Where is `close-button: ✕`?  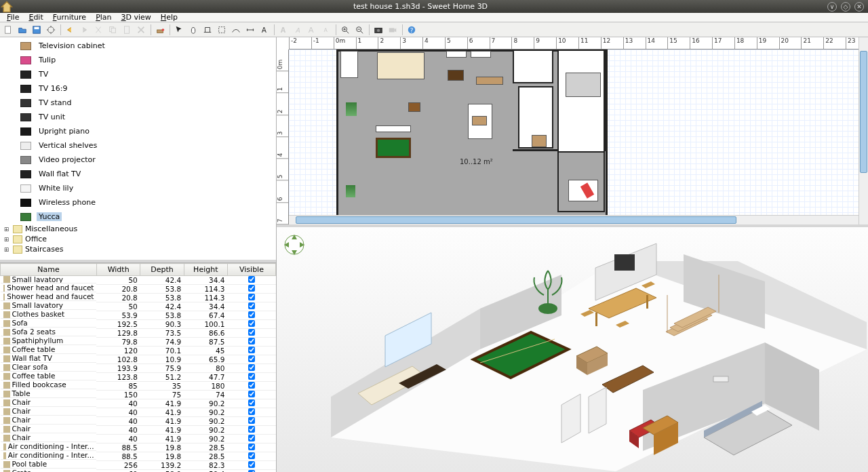
close-button: ✕ is located at coordinates (859, 7).